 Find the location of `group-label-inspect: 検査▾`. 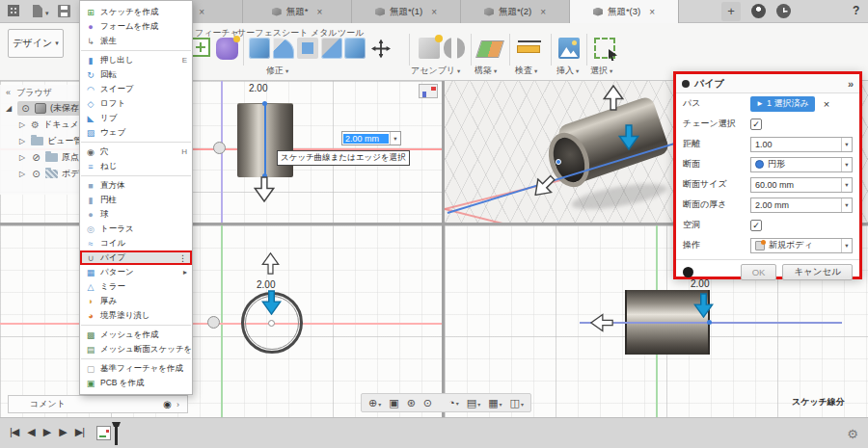

group-label-inspect: 検査▾ is located at coordinates (527, 71).